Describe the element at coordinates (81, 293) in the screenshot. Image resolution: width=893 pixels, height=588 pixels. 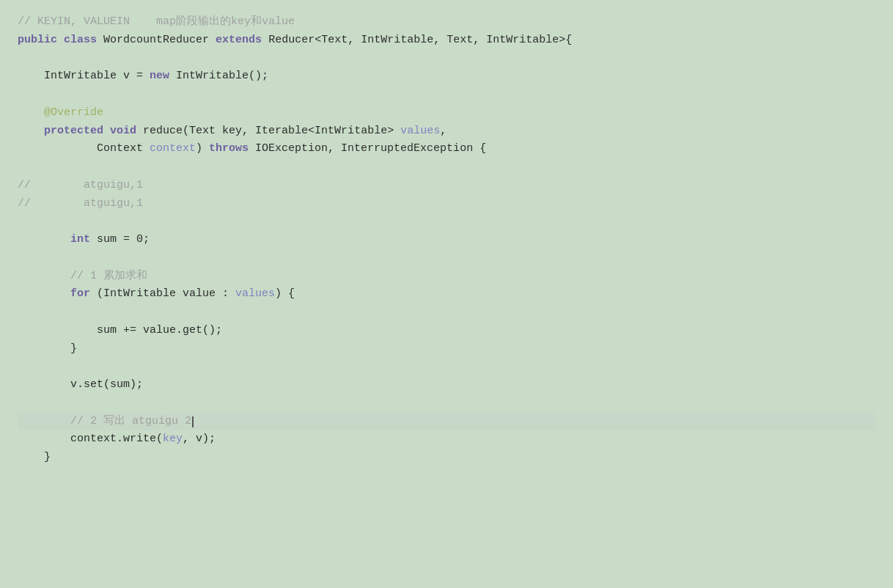
I see `keyword-for: for` at that location.